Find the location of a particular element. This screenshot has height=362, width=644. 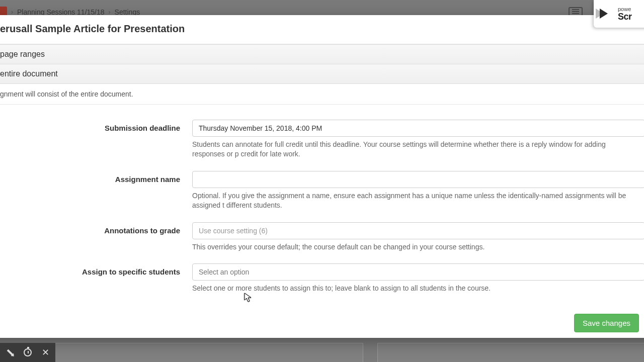

accordion-helper-text: gnment will consist of the entire docume… is located at coordinates (322, 95).